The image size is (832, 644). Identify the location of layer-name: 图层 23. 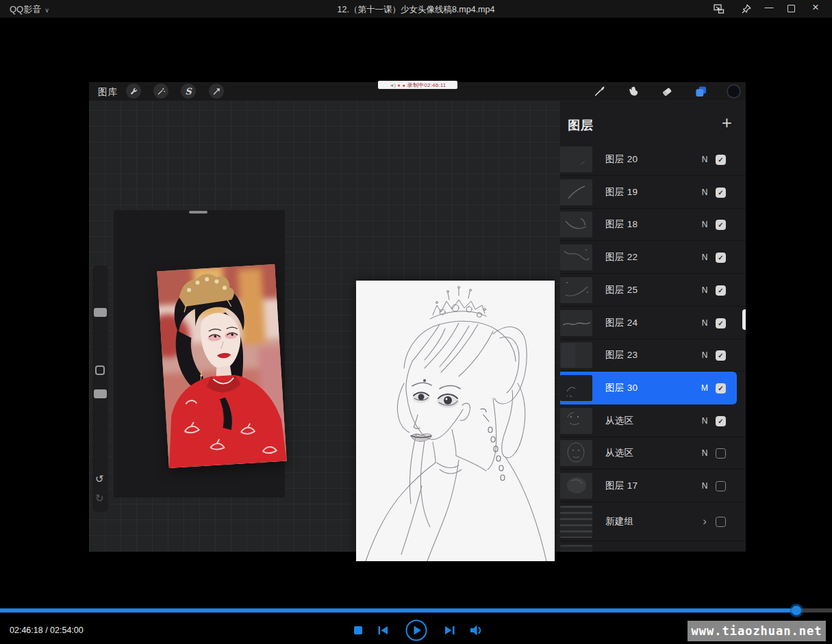
(622, 355).